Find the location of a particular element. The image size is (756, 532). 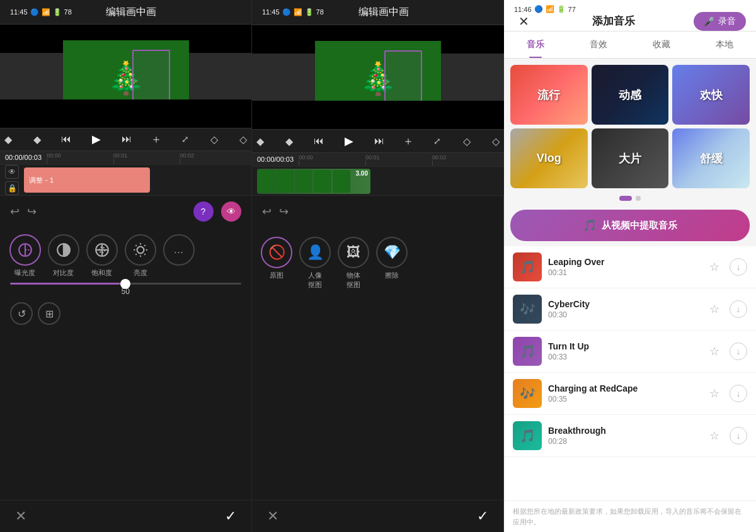

tool-brightness: 亮度 is located at coordinates (140, 256).